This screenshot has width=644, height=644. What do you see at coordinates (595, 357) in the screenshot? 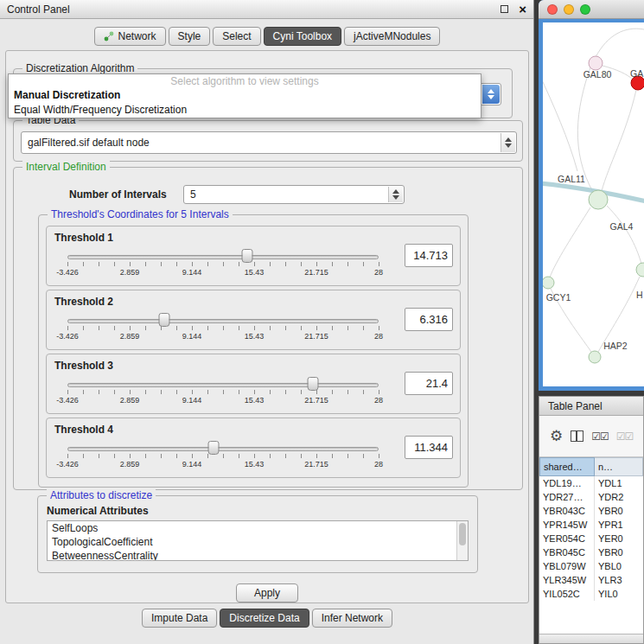
I see `node-hap2` at bounding box center [595, 357].